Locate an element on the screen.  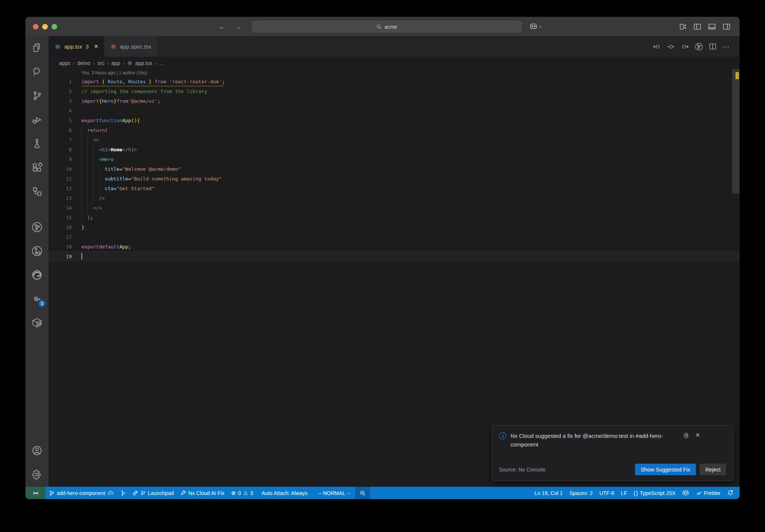
command-center-search: acme is located at coordinates (387, 27).